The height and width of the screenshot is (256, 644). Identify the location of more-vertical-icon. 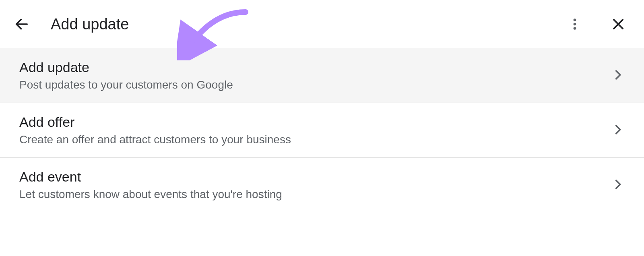
(575, 24).